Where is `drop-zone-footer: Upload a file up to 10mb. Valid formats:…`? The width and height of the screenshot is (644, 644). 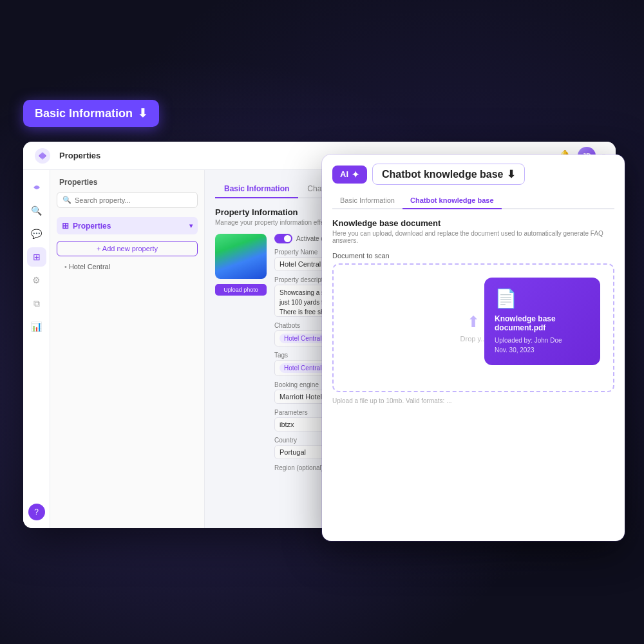 drop-zone-footer: Upload a file up to 10mb. Valid formats:… is located at coordinates (473, 401).